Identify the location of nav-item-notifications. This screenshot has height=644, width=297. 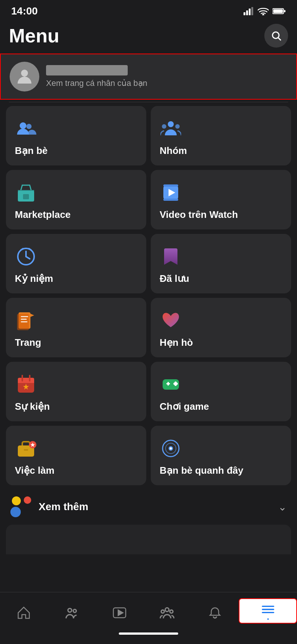
(215, 611).